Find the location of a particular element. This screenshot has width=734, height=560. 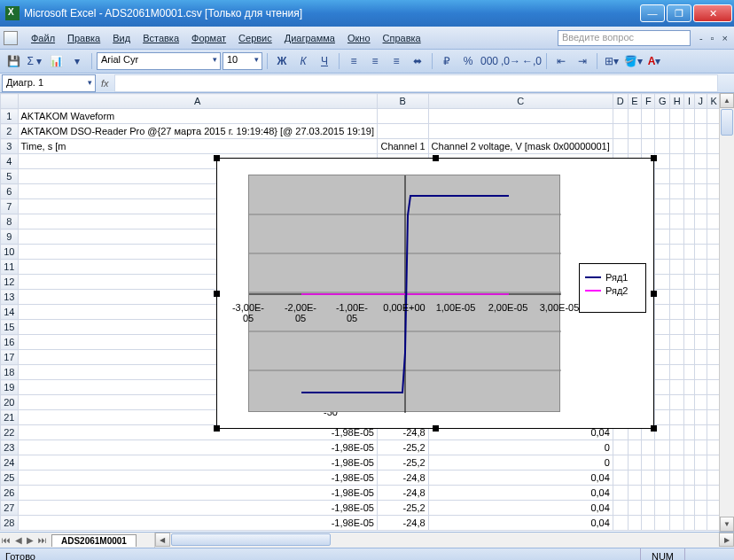

minimize-button: — is located at coordinates (652, 13).